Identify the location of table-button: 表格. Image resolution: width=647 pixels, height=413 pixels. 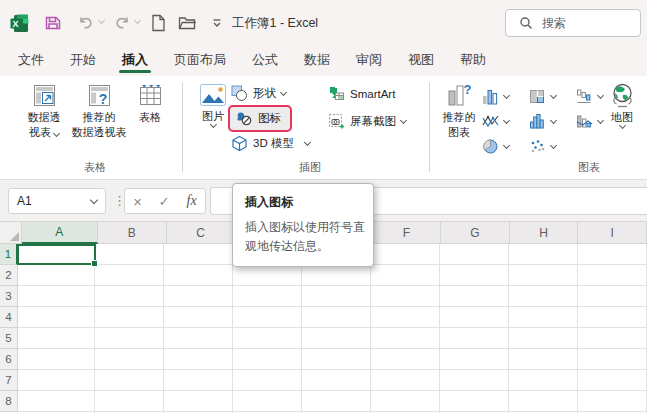
(150, 103).